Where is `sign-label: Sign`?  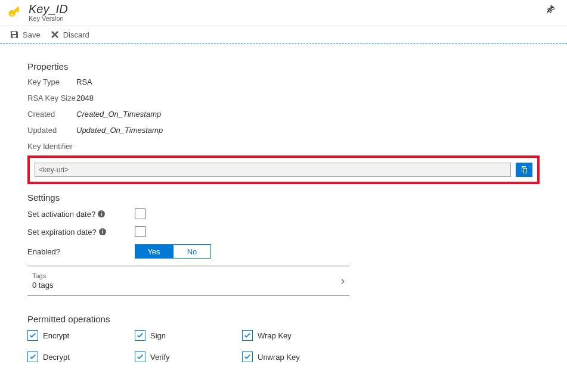
sign-label: Sign is located at coordinates (158, 336).